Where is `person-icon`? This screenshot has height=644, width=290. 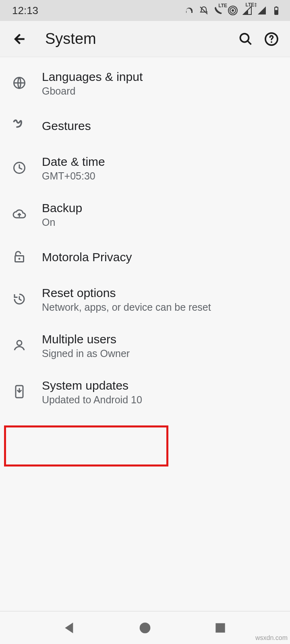
person-icon is located at coordinates (19, 346).